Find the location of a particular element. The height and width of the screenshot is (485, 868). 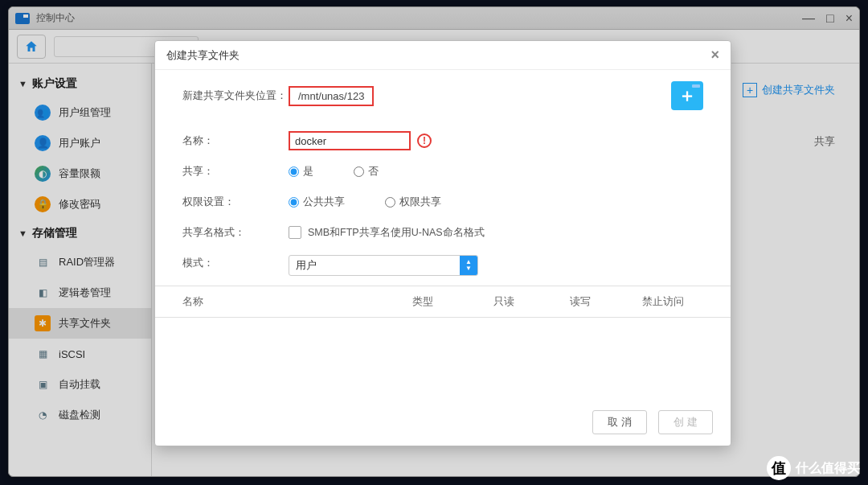

col-deny: 禁止访问 is located at coordinates (673, 302).